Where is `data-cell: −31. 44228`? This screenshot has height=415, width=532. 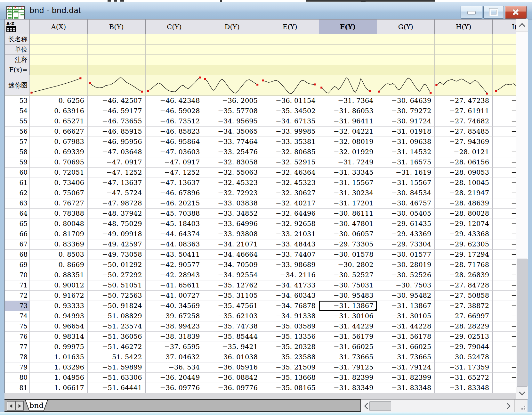 data-cell: −31. 44228 is located at coordinates (406, 327).